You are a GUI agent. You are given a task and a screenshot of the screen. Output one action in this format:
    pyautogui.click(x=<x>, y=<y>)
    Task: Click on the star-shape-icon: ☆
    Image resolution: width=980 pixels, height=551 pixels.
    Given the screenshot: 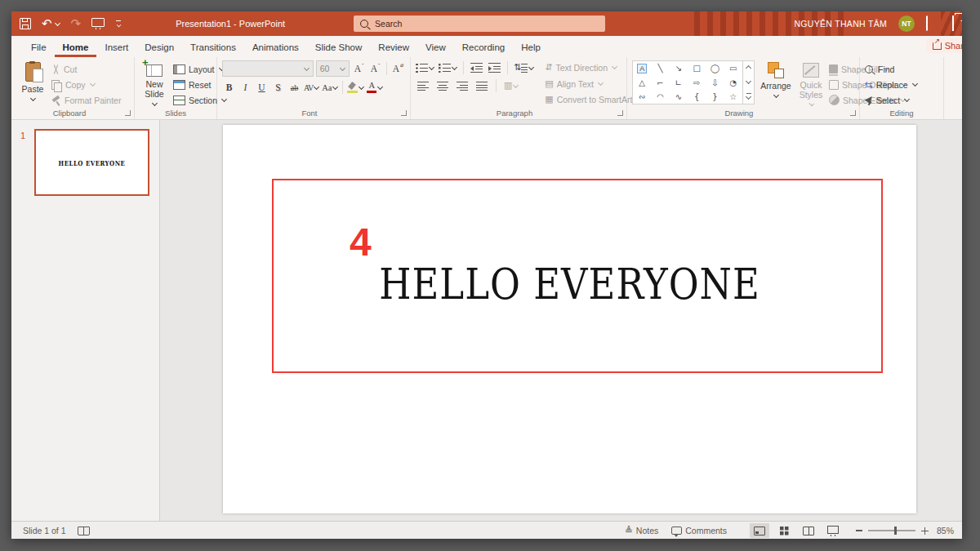 What is the action you would take?
    pyautogui.click(x=733, y=97)
    